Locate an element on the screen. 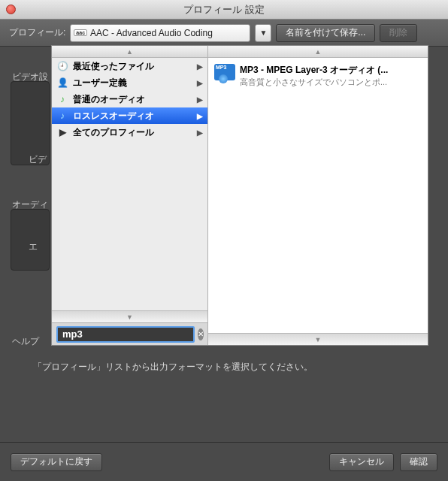  cancel-button: キャンセル is located at coordinates (362, 462).